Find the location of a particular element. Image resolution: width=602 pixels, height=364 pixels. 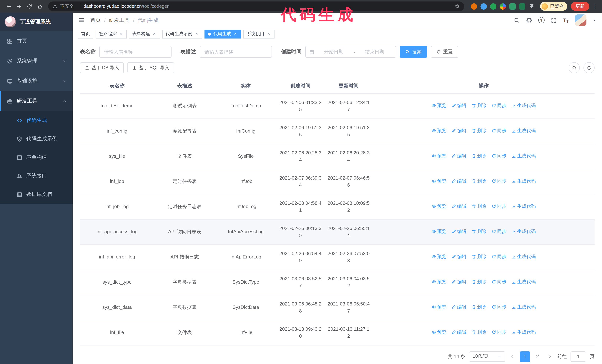

search-button: 搜索 is located at coordinates (413, 52).